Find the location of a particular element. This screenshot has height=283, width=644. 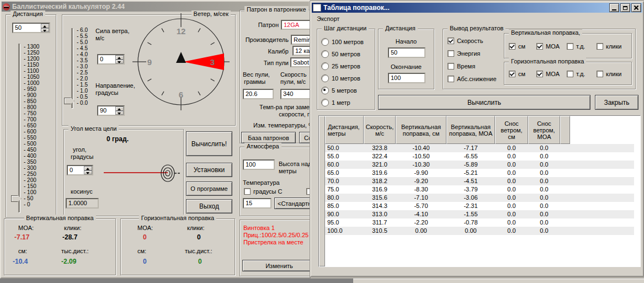

maximize-button is located at coordinates (625, 8).